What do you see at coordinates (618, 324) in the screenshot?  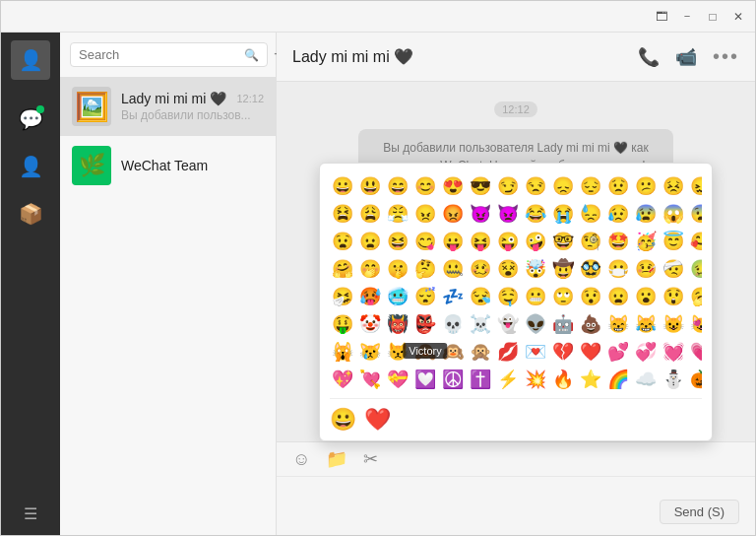 I see `emoji-cell: 😸` at bounding box center [618, 324].